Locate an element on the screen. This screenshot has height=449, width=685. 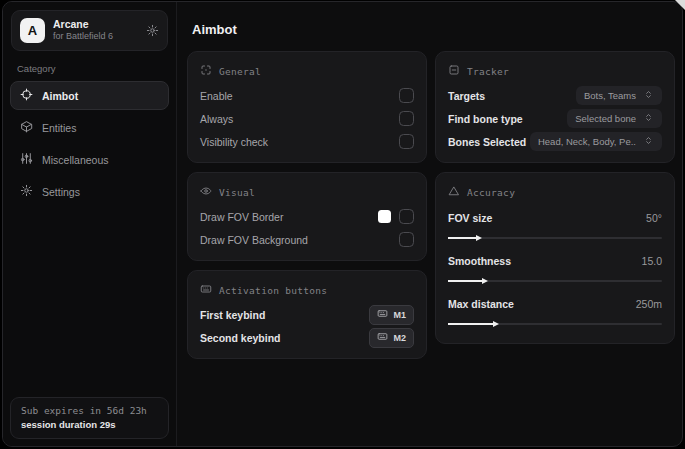
sub-expires-text: Sub expires in 56d 23h is located at coordinates (90, 410).